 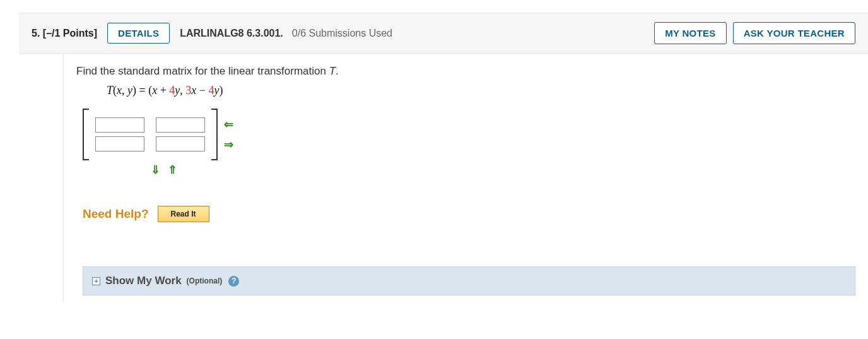 What do you see at coordinates (184, 214) in the screenshot?
I see `read-it-button: Read It` at bounding box center [184, 214].